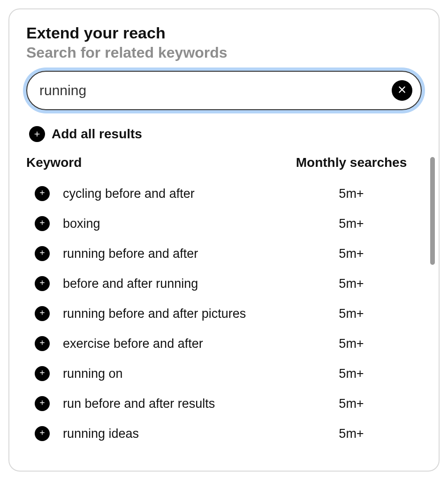 The height and width of the screenshot is (480, 448). What do you see at coordinates (224, 90) in the screenshot?
I see `search-container` at bounding box center [224, 90].